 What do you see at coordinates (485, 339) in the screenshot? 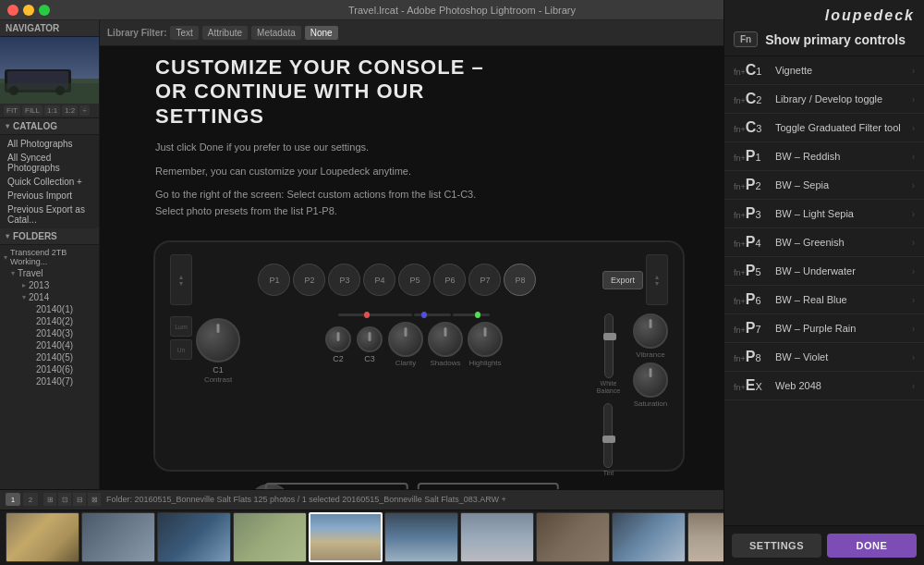
I see `highlights-knob` at bounding box center [485, 339].